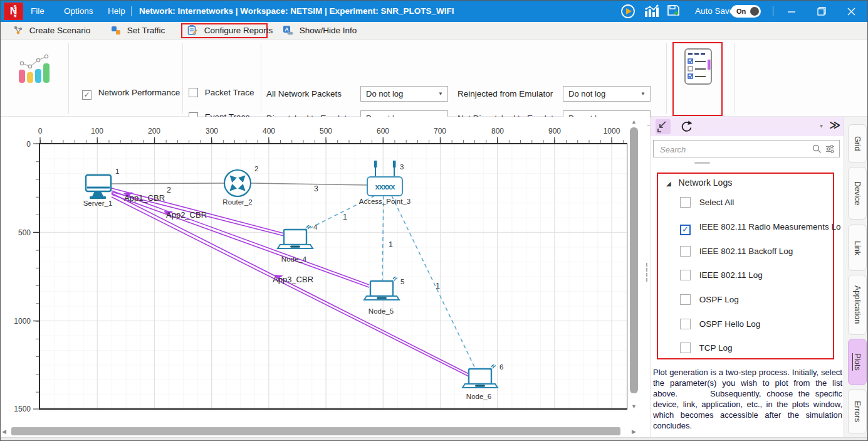 The width and height of the screenshot is (868, 441). I want to click on plot-generation-help-text: Plot generation is a two-step process. I…, so click(748, 399).